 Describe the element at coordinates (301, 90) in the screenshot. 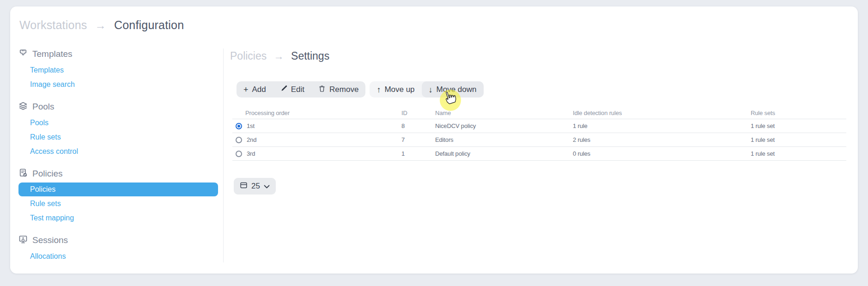

I see `edit-button-group: + Add Edit` at that location.